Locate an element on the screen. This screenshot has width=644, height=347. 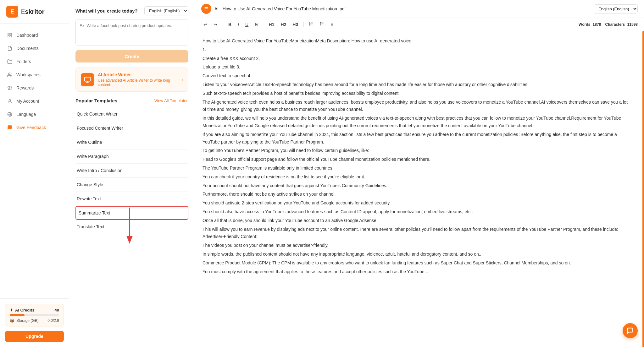
italic-button: I is located at coordinates (238, 24).